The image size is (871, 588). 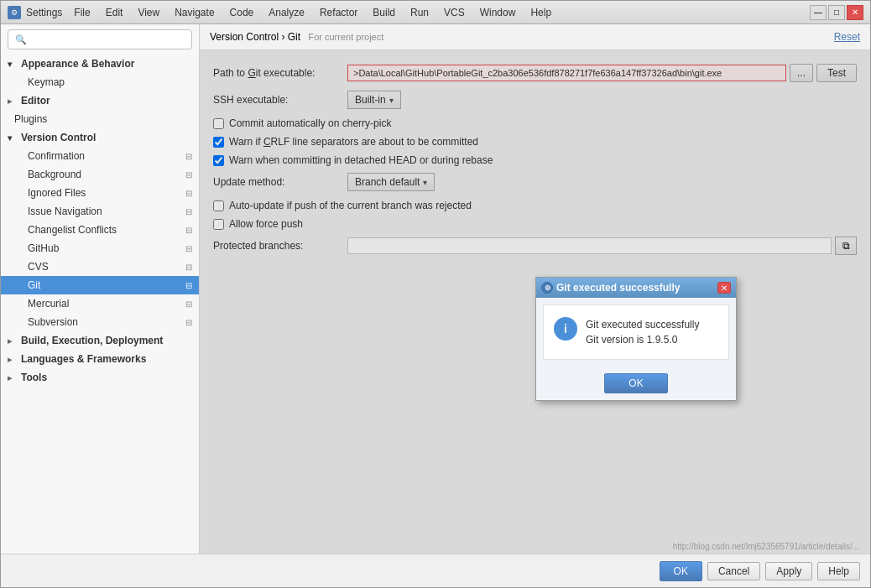 I want to click on sidebar-item-subversion-label: Subversion, so click(x=53, y=322).